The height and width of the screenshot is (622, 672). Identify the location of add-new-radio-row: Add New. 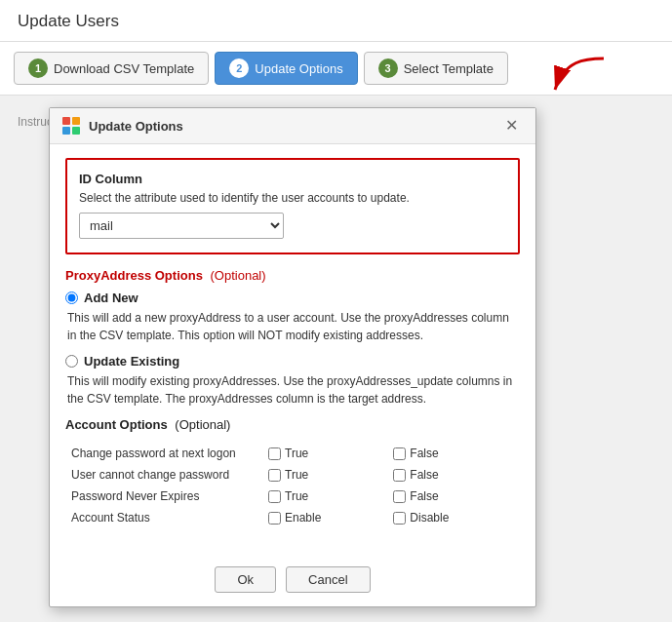
(293, 298).